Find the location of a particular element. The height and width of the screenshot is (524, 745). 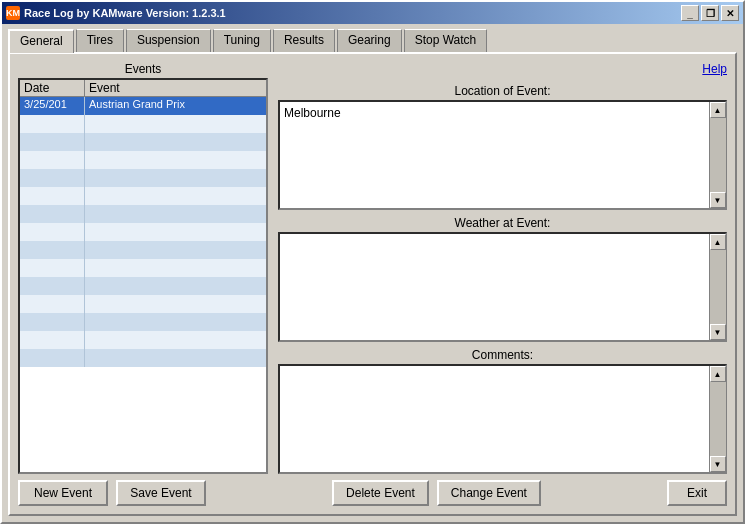

location-scrollbar: ▲ ▼ is located at coordinates (717, 155).